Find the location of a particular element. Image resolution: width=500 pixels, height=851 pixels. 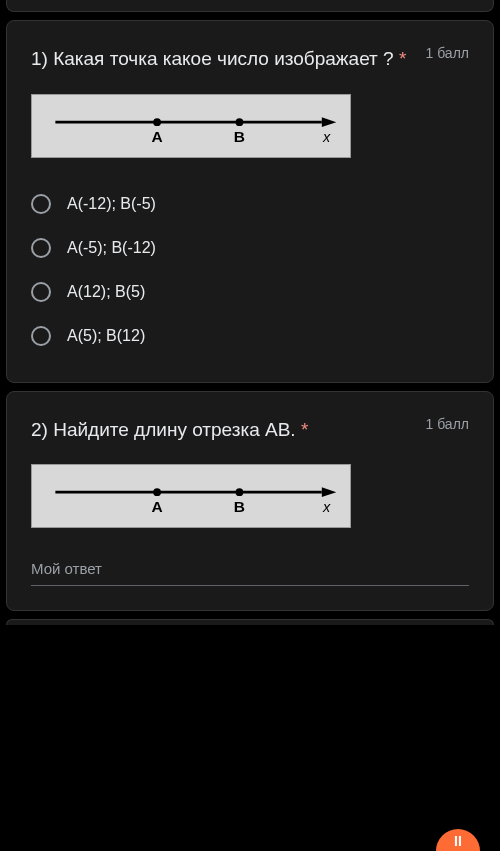

radio-option-3: A(12); B(5) is located at coordinates (250, 292).